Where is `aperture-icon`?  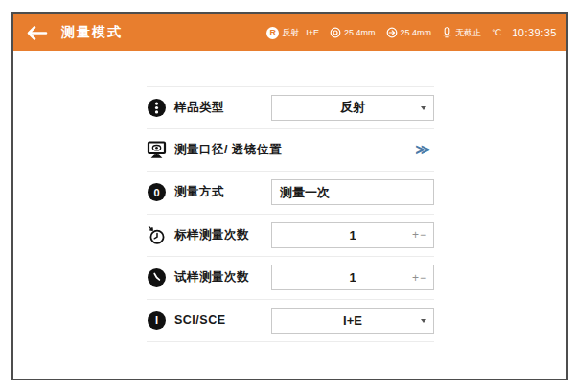
aperture-icon is located at coordinates (335, 33).